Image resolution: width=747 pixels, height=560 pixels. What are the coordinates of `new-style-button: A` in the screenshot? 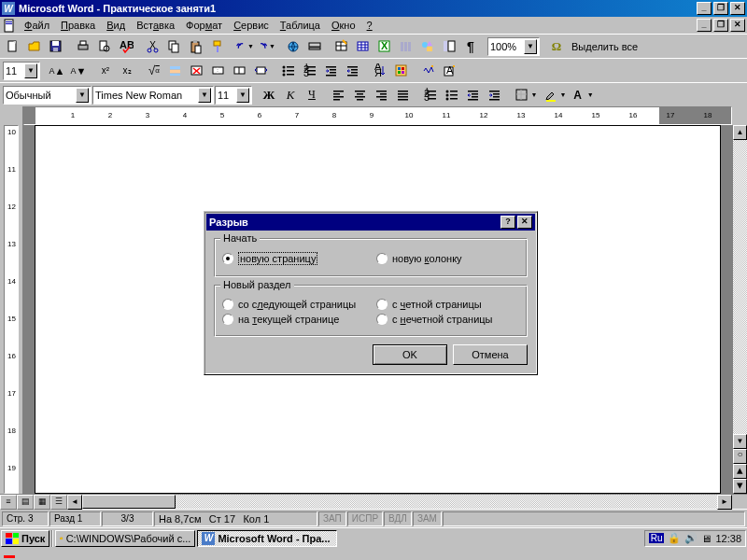 It's located at (450, 71).